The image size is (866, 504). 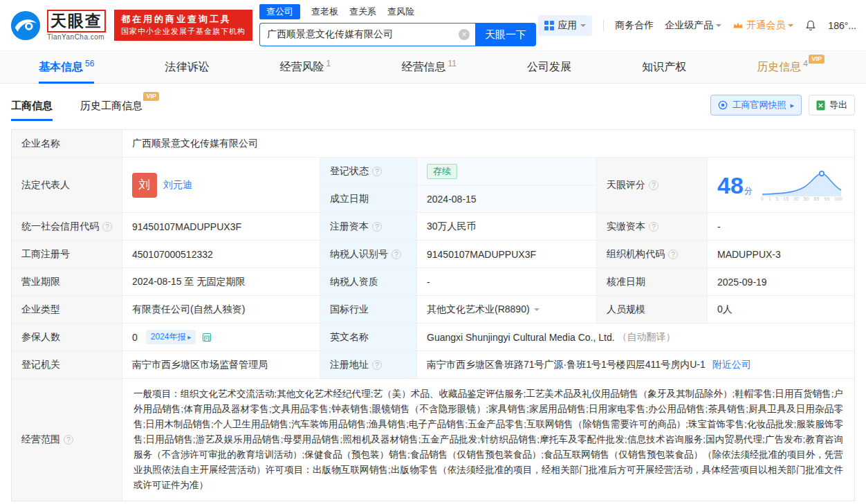 What do you see at coordinates (802, 199) in the screenshot?
I see `score-axis-ticks: 0151530506599100` at bounding box center [802, 199].